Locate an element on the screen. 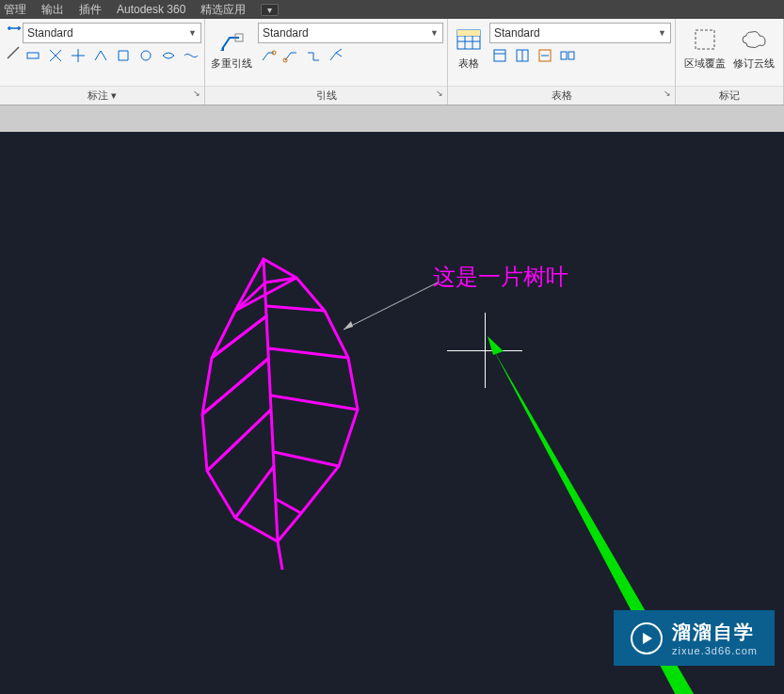 The height and width of the screenshot is (694, 784). dim-tool-8-icon is located at coordinates (191, 56).